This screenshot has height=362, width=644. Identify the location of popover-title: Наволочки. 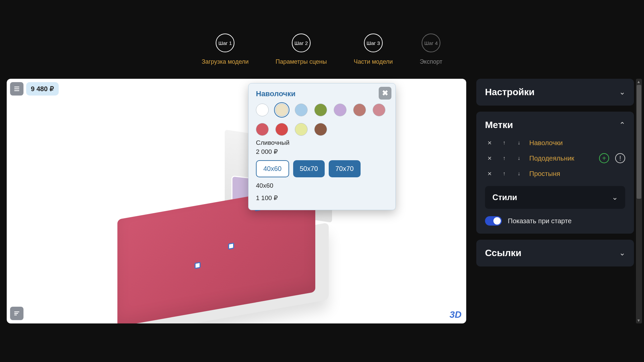
(322, 94).